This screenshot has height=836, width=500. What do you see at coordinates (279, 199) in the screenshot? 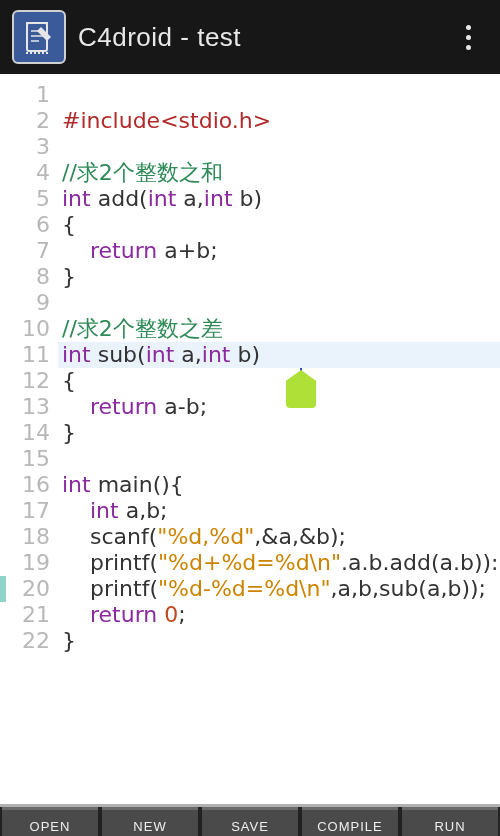
I see `code-line: int add(int a,int b)` at bounding box center [279, 199].